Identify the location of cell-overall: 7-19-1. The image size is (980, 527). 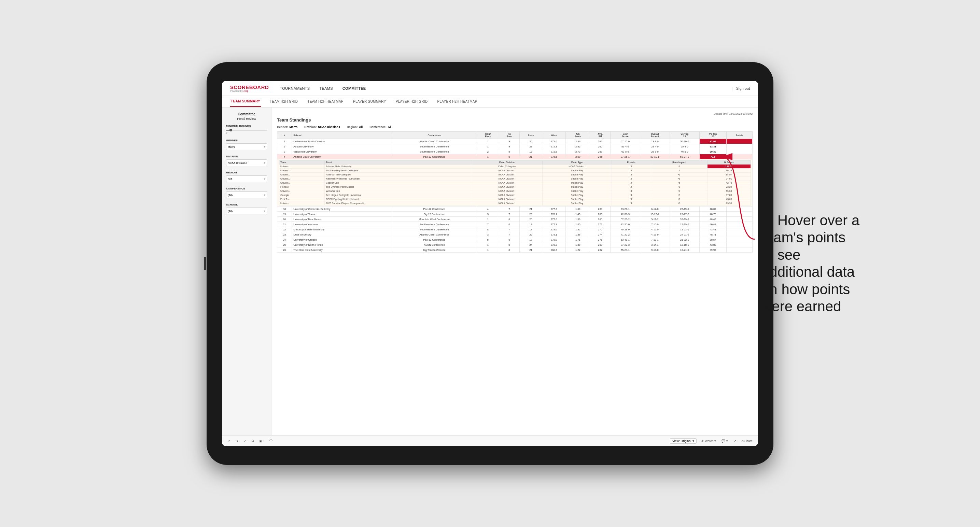
(655, 240).